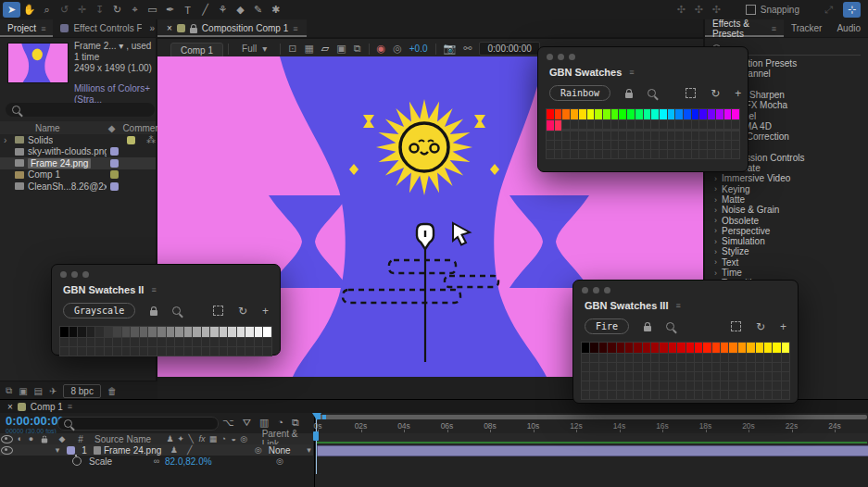 The image size is (868, 487). Describe the element at coordinates (80, 109) in the screenshot. I see `project-search-input` at that location.